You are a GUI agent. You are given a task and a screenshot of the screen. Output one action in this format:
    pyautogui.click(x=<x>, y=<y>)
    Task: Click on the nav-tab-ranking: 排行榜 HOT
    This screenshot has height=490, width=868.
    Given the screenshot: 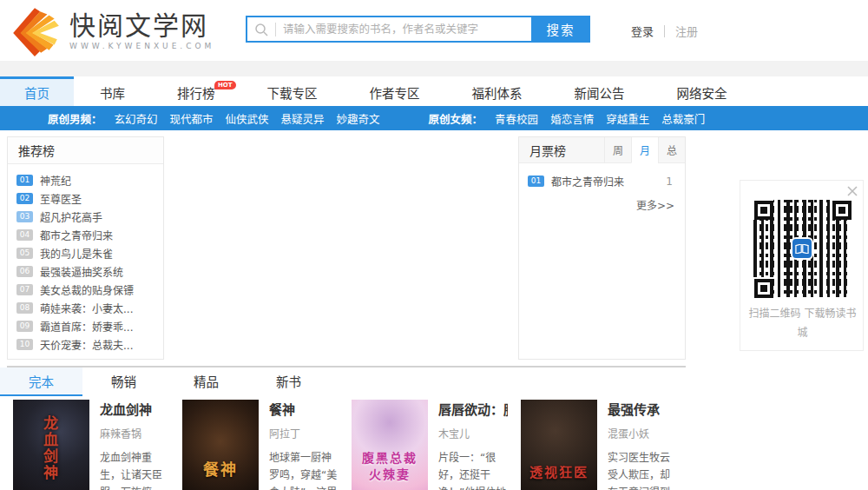 What is the action you would take?
    pyautogui.click(x=196, y=91)
    